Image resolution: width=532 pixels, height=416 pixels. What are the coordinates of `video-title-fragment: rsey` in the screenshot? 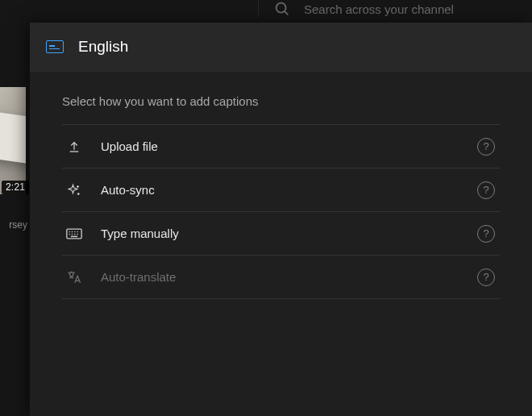 It's located at (14, 225).